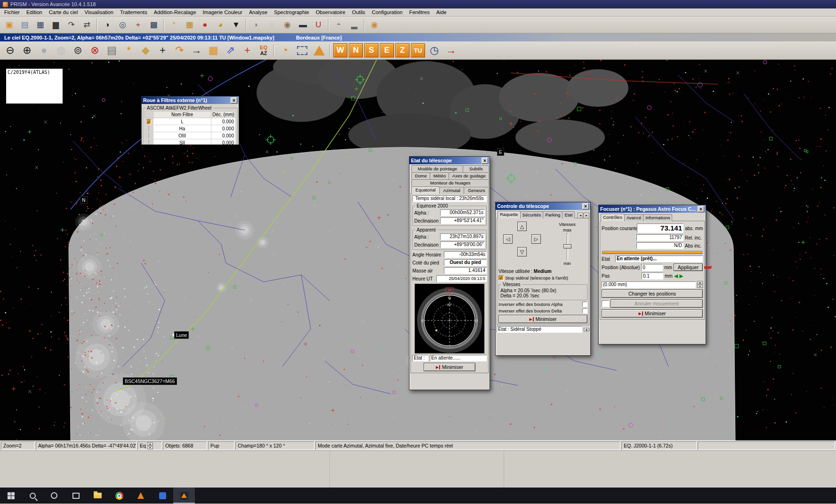  Describe the element at coordinates (87, 24) in the screenshot. I see `mirror-icon: ⇄` at that location.